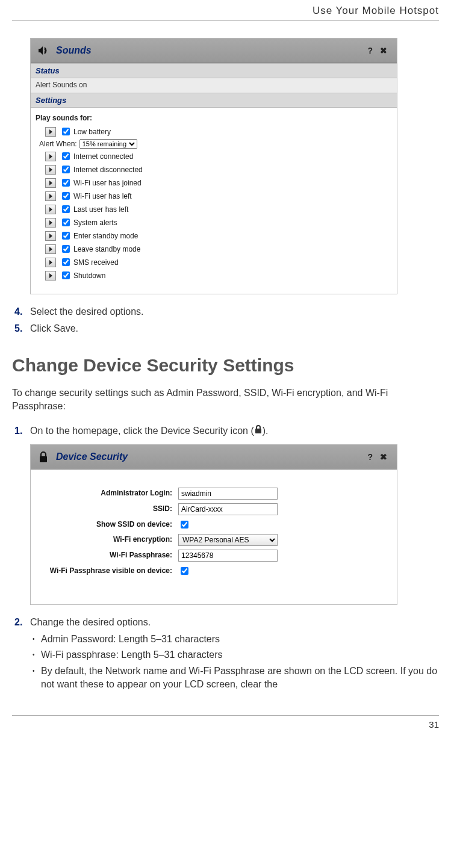 The image size is (451, 868). Describe the element at coordinates (214, 540) in the screenshot. I see `row-encryption: Wi-Fi encryption: WPA2 Personal AES` at that location.